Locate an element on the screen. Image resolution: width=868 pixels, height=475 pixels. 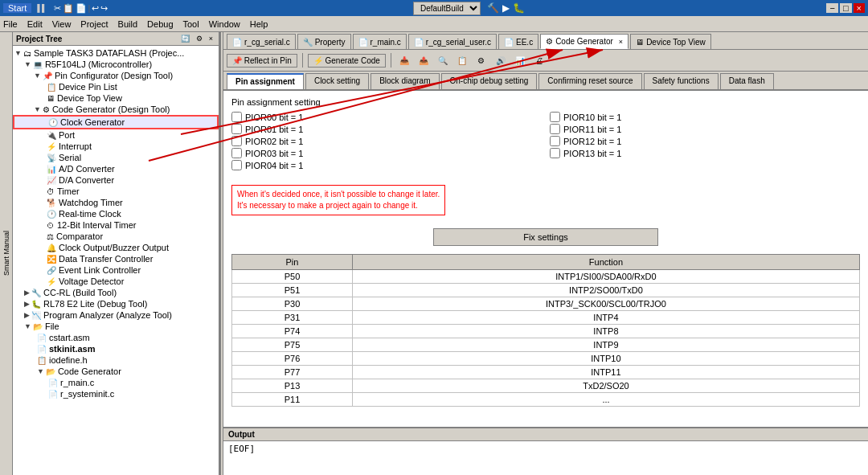
tab-device-top-view: 🖥 Device Top View is located at coordinates (670, 42).